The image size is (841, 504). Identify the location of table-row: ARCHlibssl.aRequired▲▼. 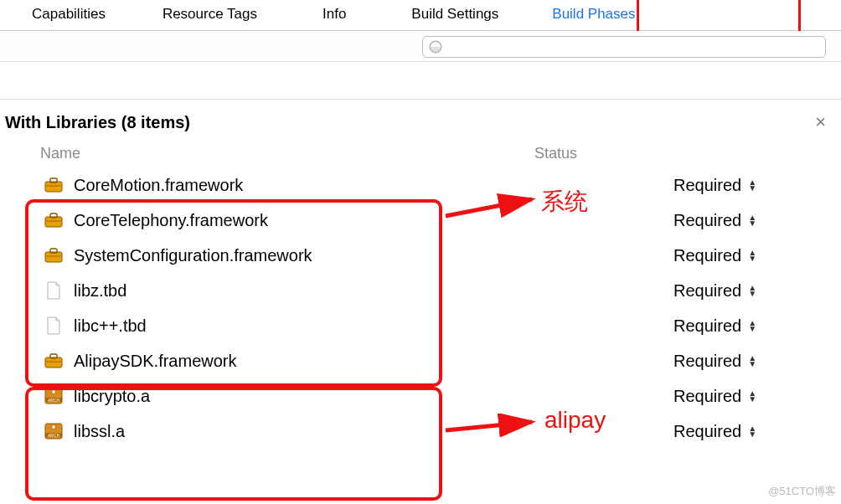
(420, 431).